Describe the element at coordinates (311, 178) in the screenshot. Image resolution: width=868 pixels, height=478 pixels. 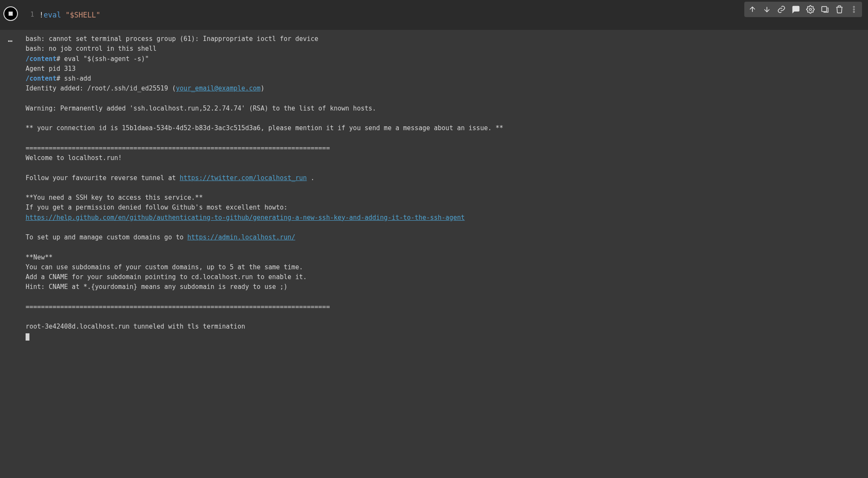
I see `out-line: .` at that location.